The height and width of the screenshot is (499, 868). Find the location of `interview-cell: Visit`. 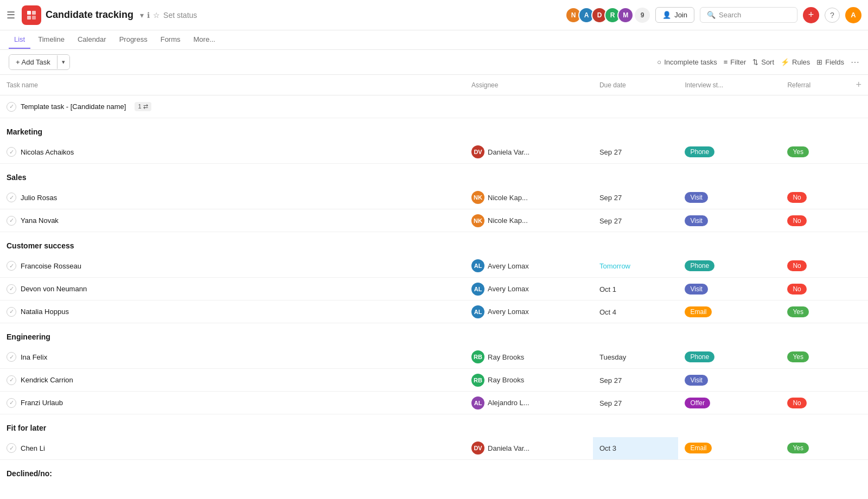

interview-cell: Visit is located at coordinates (729, 221).